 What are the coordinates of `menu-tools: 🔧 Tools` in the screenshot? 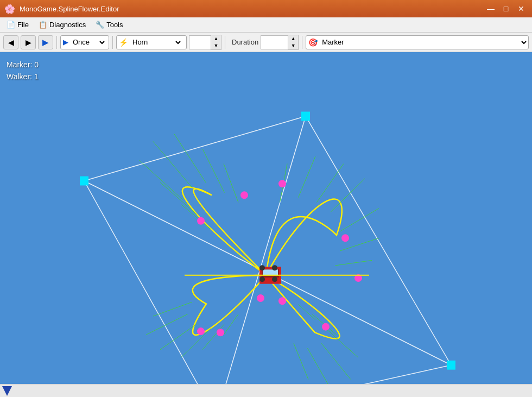 It's located at (109, 25).